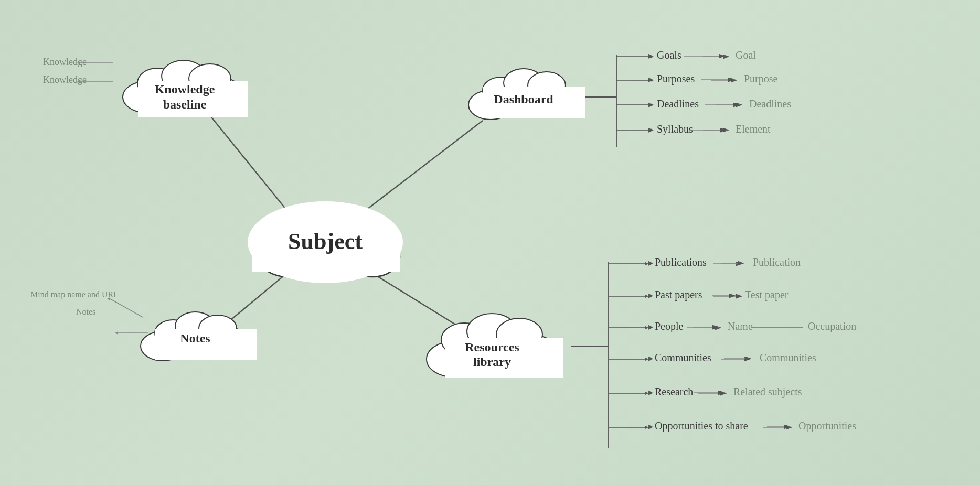 The width and height of the screenshot is (980, 485). Describe the element at coordinates (832, 326) in the screenshot. I see `res-people-occ: Occupation` at that location.